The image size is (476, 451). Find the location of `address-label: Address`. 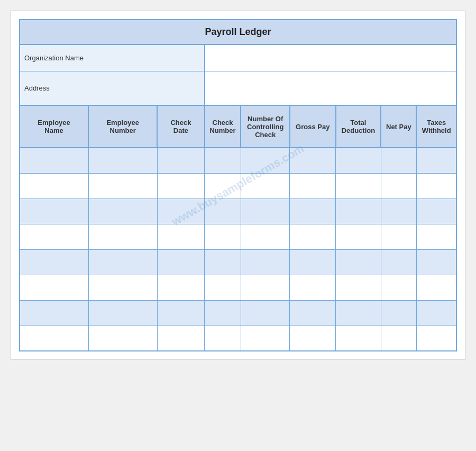

address-label: Address is located at coordinates (112, 88).